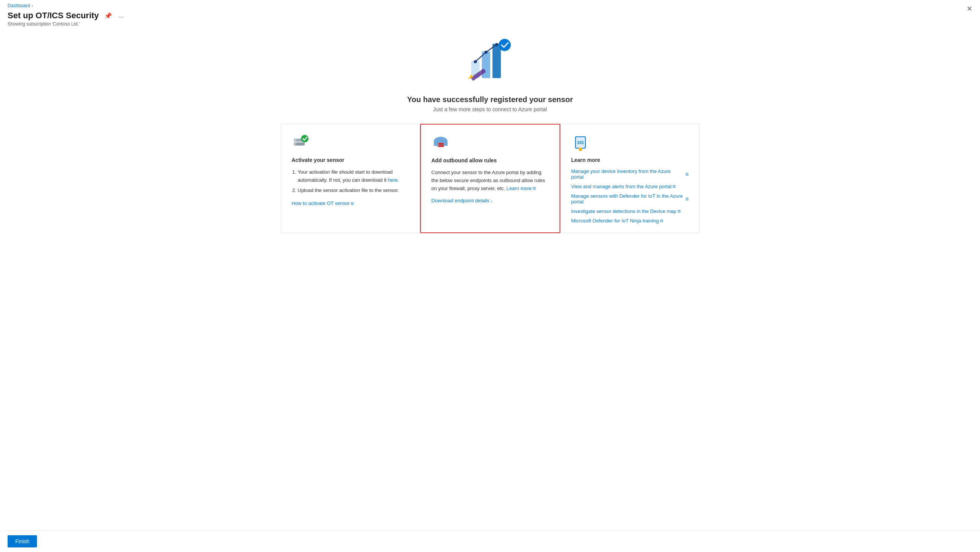 The image size is (980, 552). Describe the element at coordinates (490, 109) in the screenshot. I see `success-subtitle: Just a few more steps to connect to Azur…` at that location.